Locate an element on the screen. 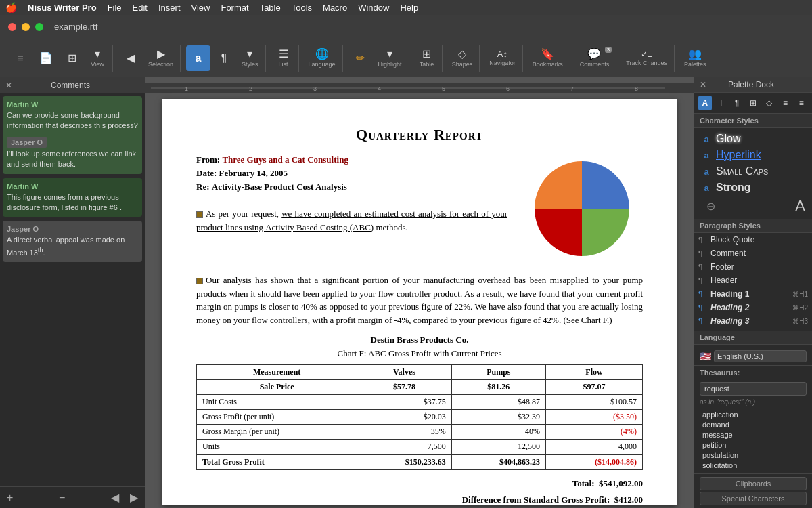  doc-from: From: Three Guys and a Cat Consulting is located at coordinates (352, 160).